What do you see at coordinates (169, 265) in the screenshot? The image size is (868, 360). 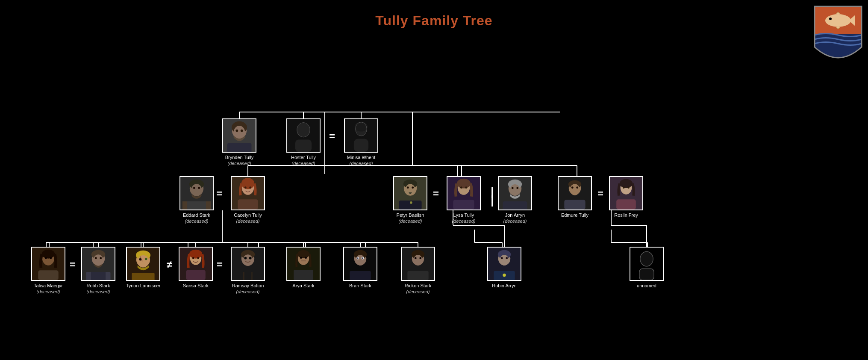 I see `tyrion-sansa-divorced: ≠` at bounding box center [169, 265].